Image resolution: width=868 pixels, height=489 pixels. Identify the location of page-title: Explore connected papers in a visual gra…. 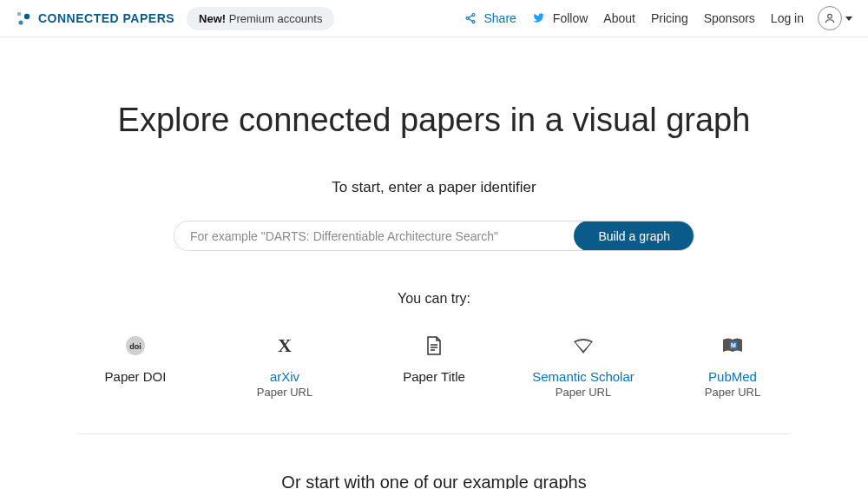
(434, 120).